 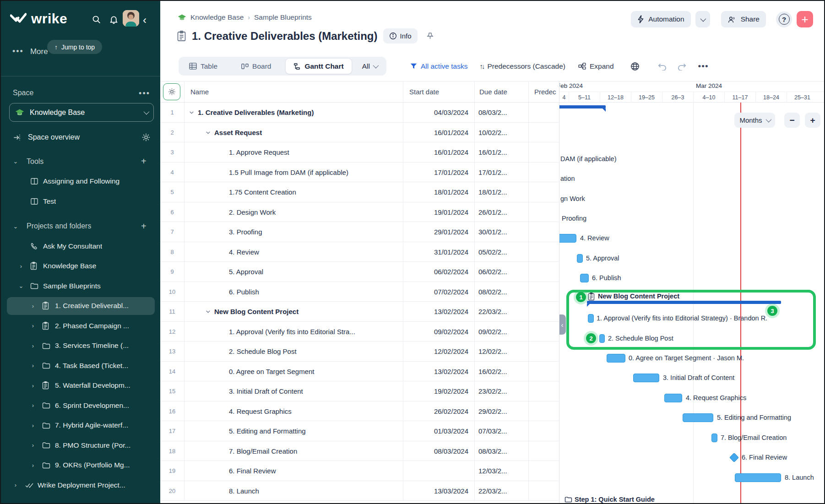 I want to click on table-row: 140. Agree on Target Segment13/02/202416…, so click(x=360, y=372).